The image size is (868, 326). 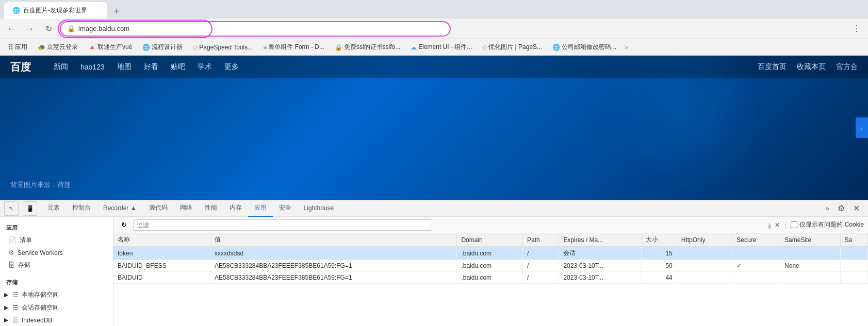 What do you see at coordinates (40, 253) in the screenshot?
I see `sidebar-service-workers-label: Service Workers` at bounding box center [40, 253].